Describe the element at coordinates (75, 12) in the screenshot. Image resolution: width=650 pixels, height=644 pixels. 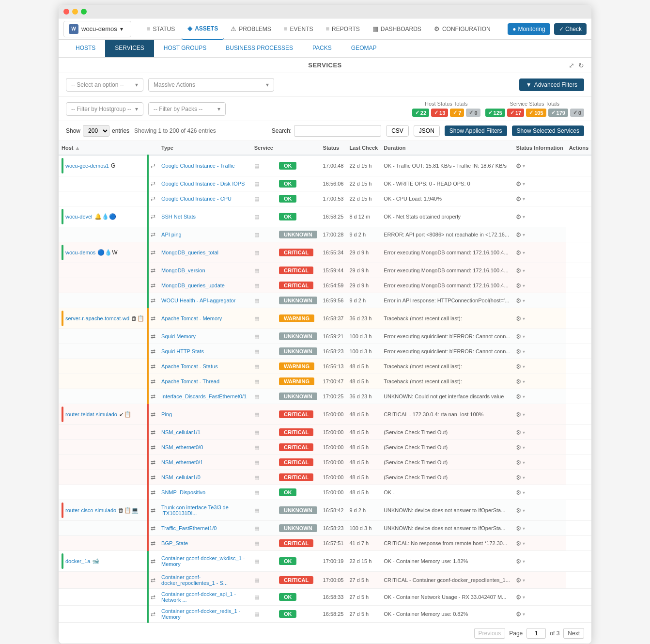
I see `minimize-btn` at that location.